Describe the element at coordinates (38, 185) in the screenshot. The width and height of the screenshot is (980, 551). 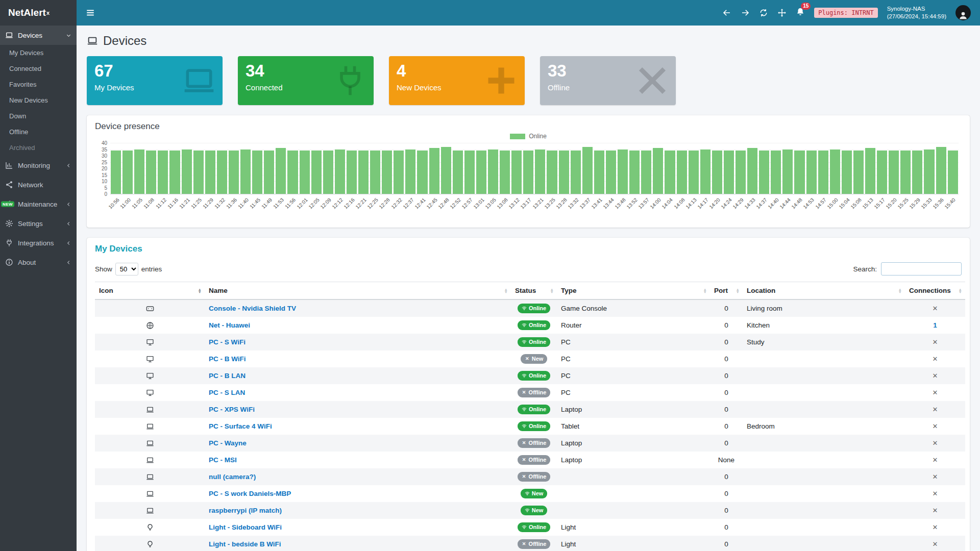
I see `sidebar-item-network: Network` at that location.